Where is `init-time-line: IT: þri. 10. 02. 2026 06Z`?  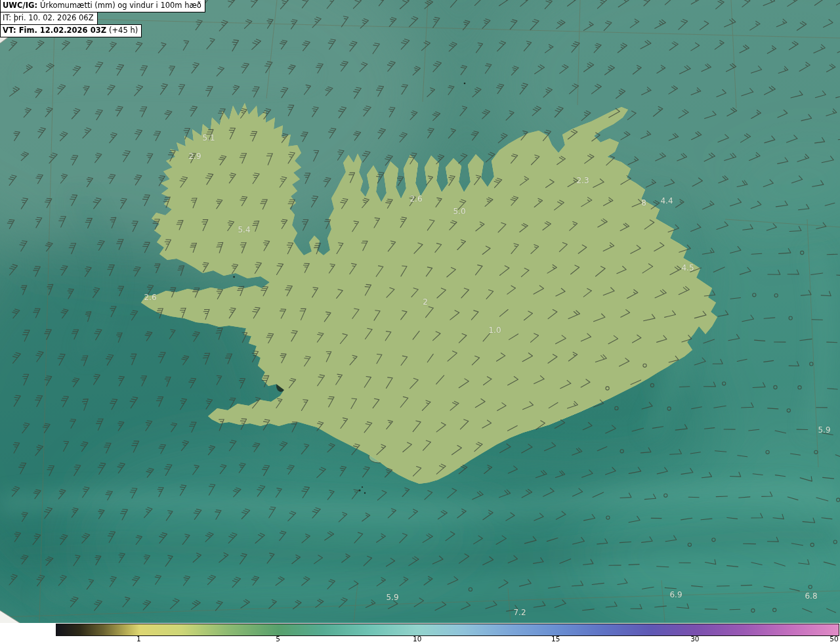 init-time-line: IT: þri. 10. 02. 2026 06Z is located at coordinates (49, 18).